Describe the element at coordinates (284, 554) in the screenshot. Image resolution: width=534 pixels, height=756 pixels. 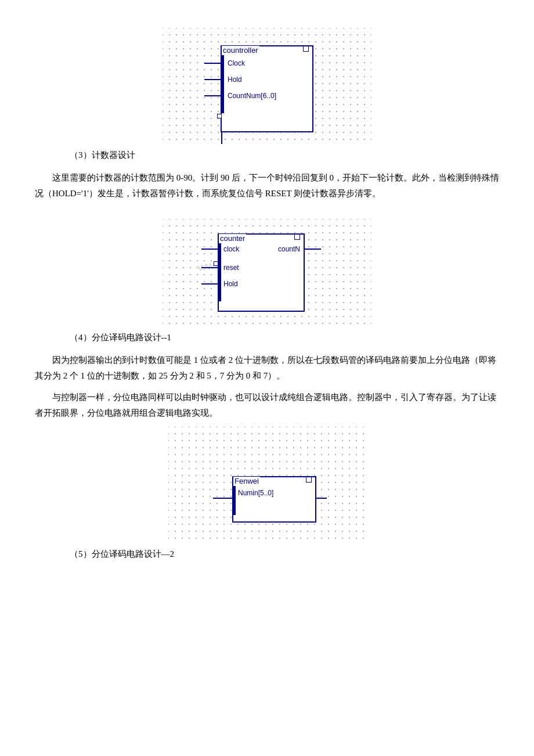
I see `caption3: （5）分位译码电路设计—2` at that location.